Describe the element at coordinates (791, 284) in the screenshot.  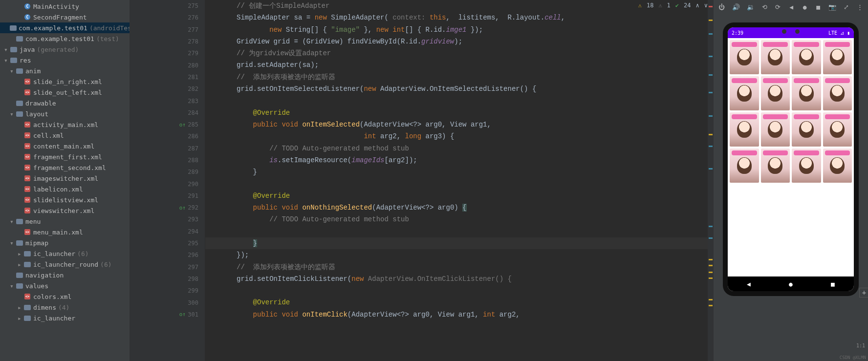
I see `android-nav-bar: ◀ ● ■` at that location.